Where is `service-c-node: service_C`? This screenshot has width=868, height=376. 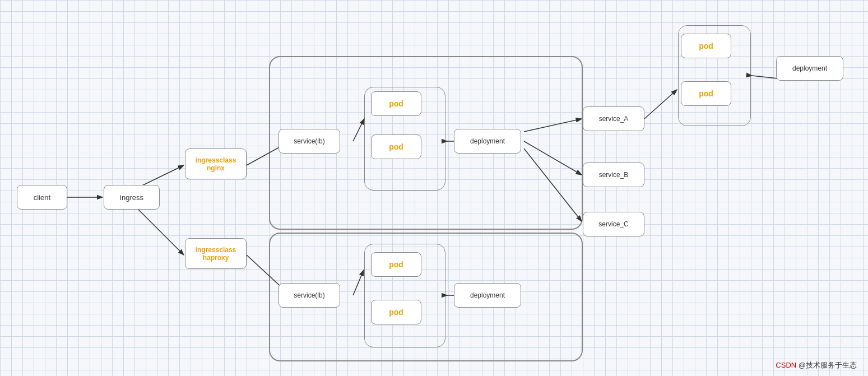
service-c-node: service_C is located at coordinates (614, 224).